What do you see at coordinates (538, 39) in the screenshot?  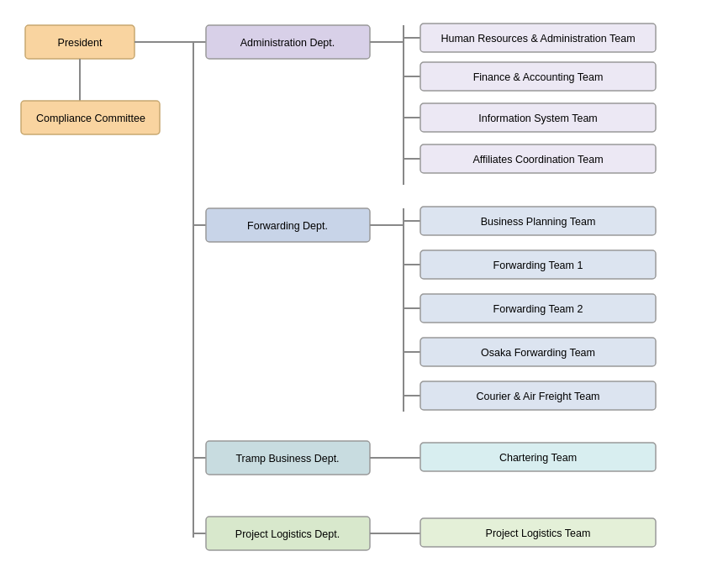 I see `team-hr-label: Human Resources & Administration Team` at bounding box center [538, 39].